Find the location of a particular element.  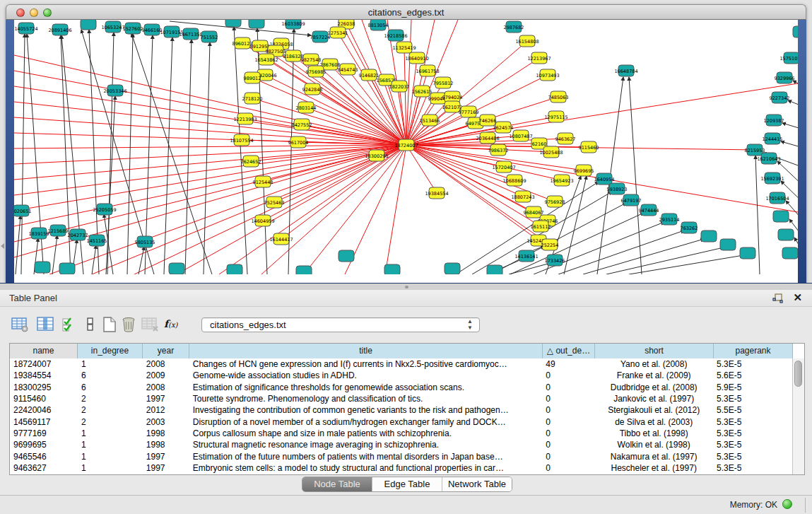

graph-node-teal: 14055724 is located at coordinates (25, 28).